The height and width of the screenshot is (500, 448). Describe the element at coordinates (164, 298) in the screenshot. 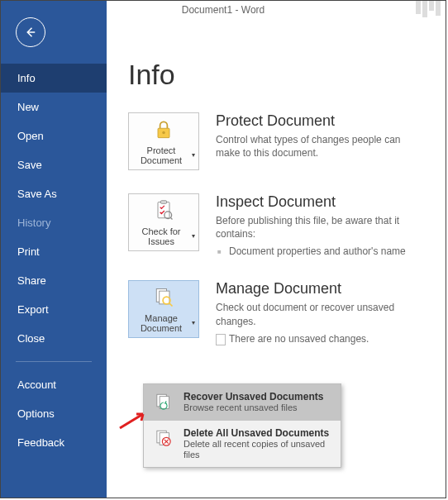

I see `document-search-icon` at that location.